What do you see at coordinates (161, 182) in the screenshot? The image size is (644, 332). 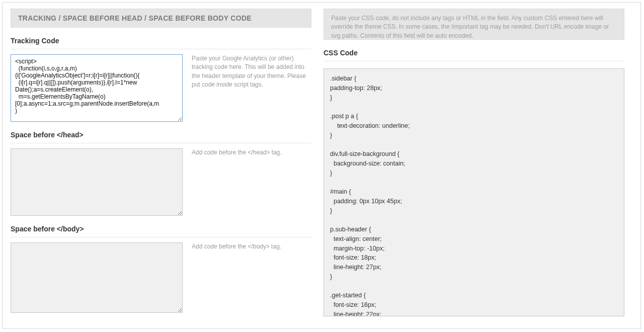 I see `space-before-head-row: Add code before the </head> tag.` at bounding box center [161, 182].